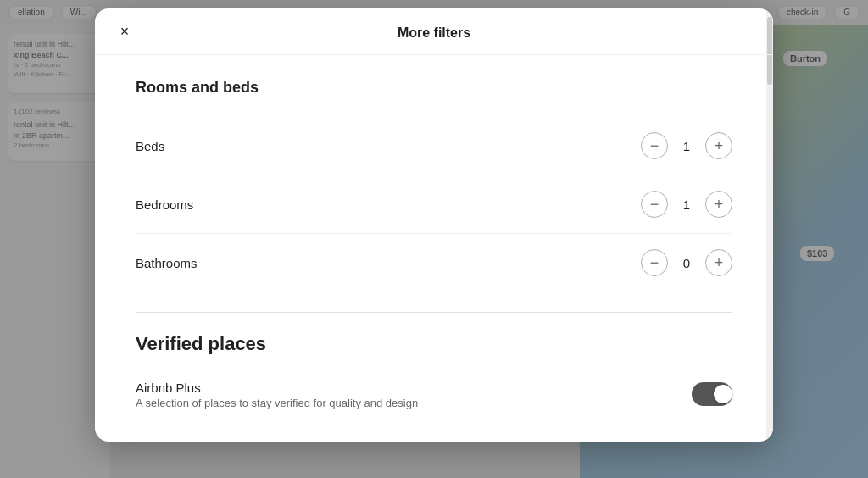  What do you see at coordinates (434, 263) in the screenshot?
I see `bathrooms-row: Bathrooms − 0 +` at bounding box center [434, 263].